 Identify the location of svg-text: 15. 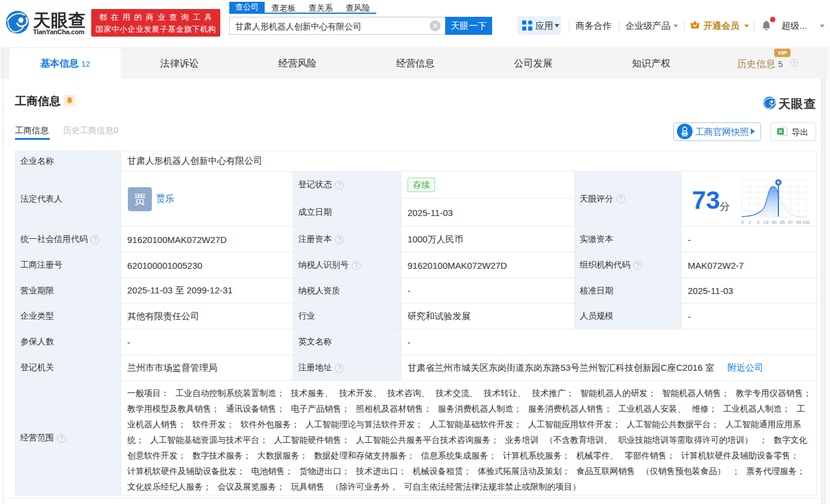
(766, 222).